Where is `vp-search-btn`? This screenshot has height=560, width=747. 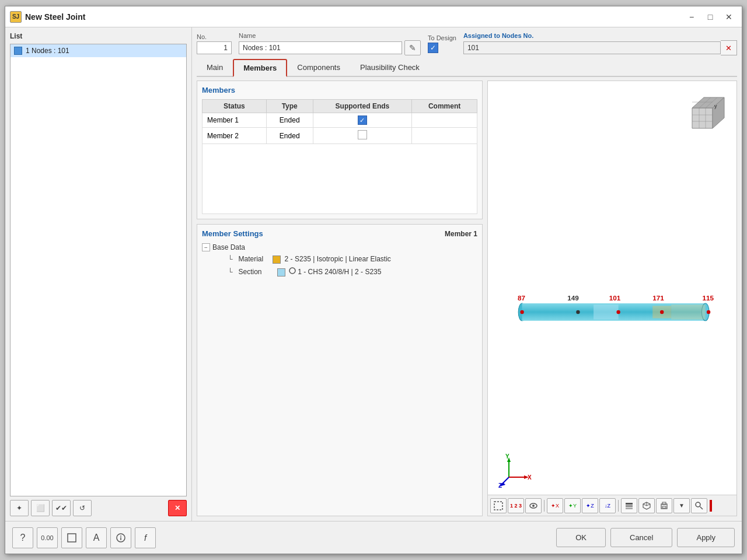
vp-search-btn is located at coordinates (699, 506).